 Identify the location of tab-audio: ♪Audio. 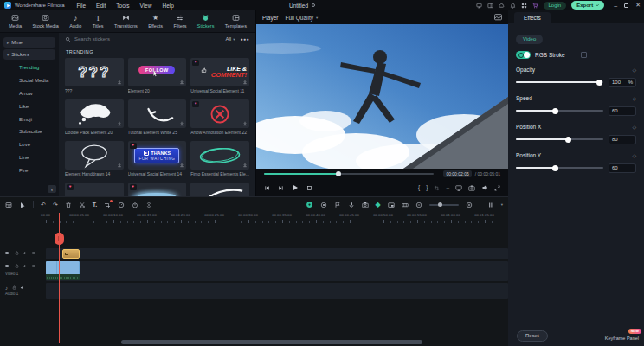
(75, 21).